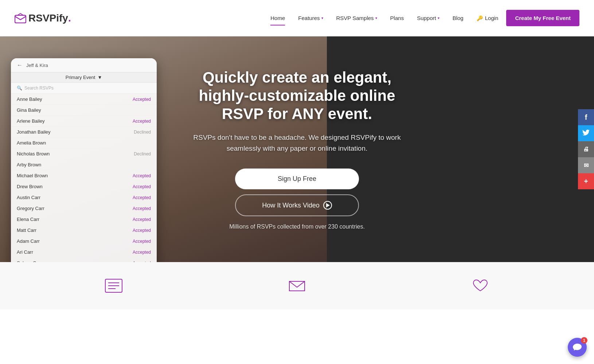 This screenshot has width=594, height=364. Describe the element at coordinates (48, 18) in the screenshot. I see `logo-text: RSVPify` at that location.